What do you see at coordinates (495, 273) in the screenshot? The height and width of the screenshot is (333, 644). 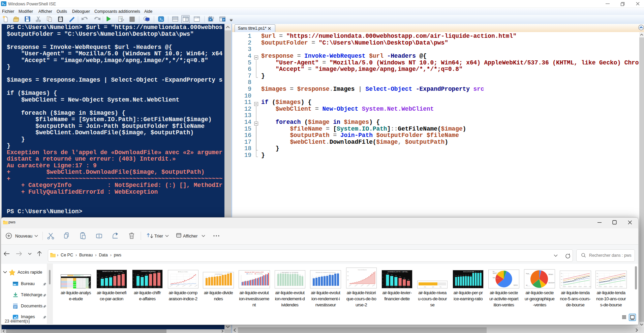 I see `svg-text: Industriel` at bounding box center [495, 273].